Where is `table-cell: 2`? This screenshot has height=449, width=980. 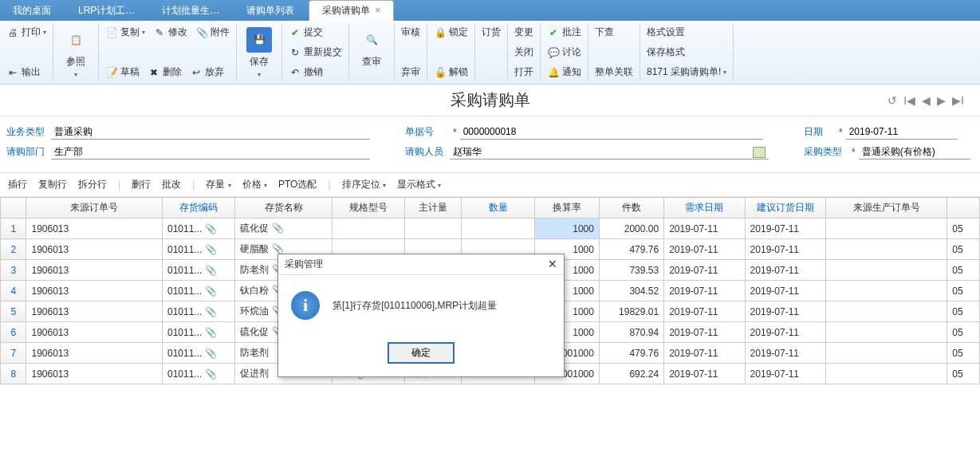
table-cell: 2 is located at coordinates (14, 250).